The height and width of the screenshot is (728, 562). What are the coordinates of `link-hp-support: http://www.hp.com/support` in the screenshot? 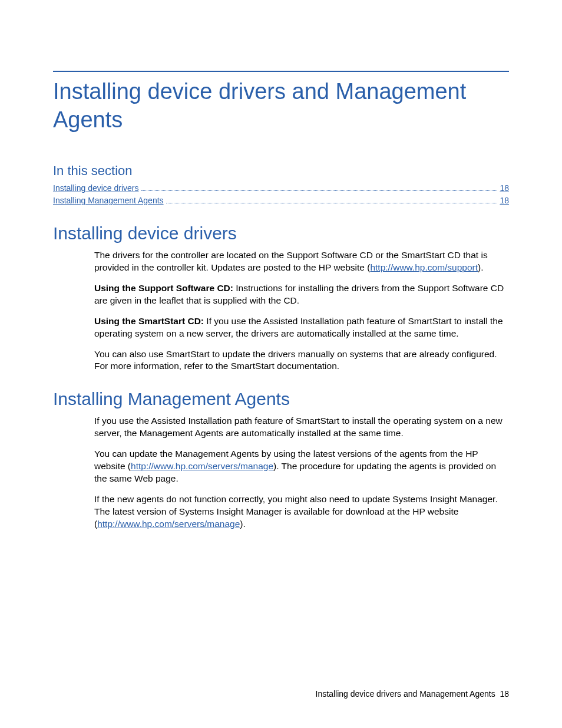 It's located at (424, 268).